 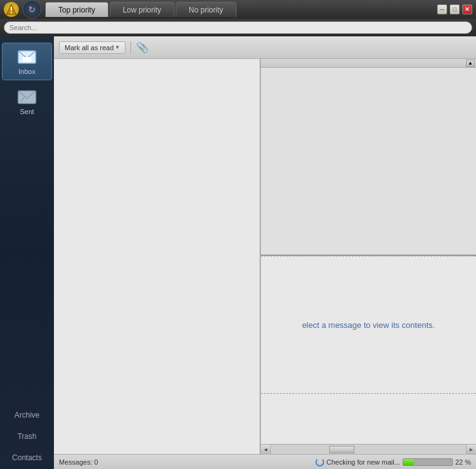 I want to click on mark-all-read-button: Mark all as read ▼, so click(x=92, y=48).